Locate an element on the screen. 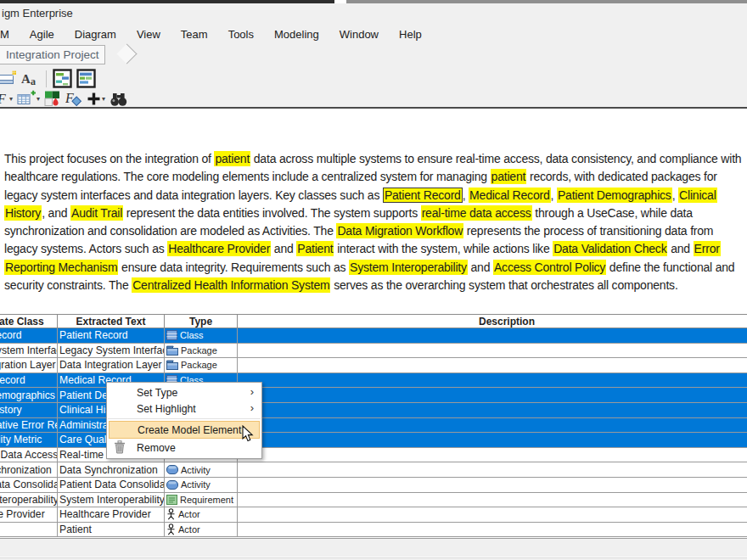 The height and width of the screenshot is (560, 747). text-highlight: Audit Trail is located at coordinates (97, 213).